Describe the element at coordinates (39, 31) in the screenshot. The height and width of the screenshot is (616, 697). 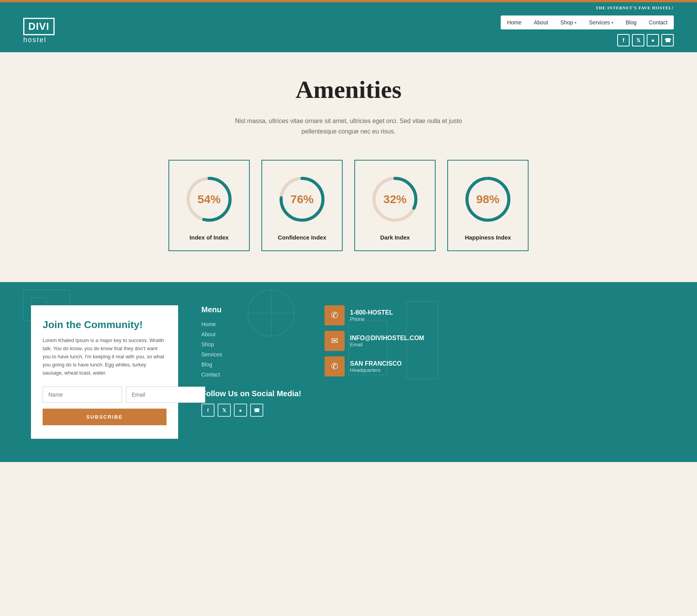
I see `site-logo: DIVI hostel` at that location.